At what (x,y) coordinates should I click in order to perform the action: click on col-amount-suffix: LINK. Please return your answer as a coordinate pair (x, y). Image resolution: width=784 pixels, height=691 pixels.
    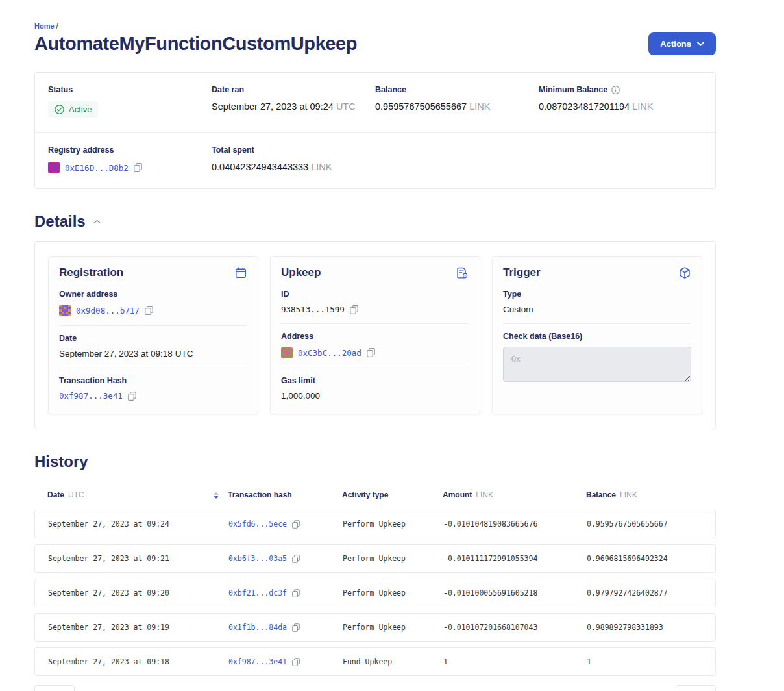
    Looking at the image, I should click on (484, 495).